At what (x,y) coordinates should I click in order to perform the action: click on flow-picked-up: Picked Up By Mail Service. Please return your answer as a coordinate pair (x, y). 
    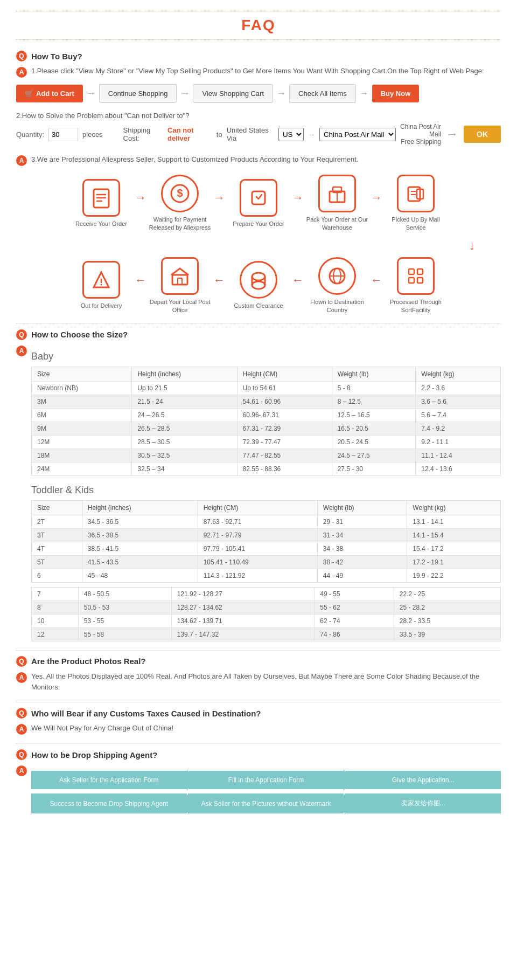
    Looking at the image, I should click on (416, 204).